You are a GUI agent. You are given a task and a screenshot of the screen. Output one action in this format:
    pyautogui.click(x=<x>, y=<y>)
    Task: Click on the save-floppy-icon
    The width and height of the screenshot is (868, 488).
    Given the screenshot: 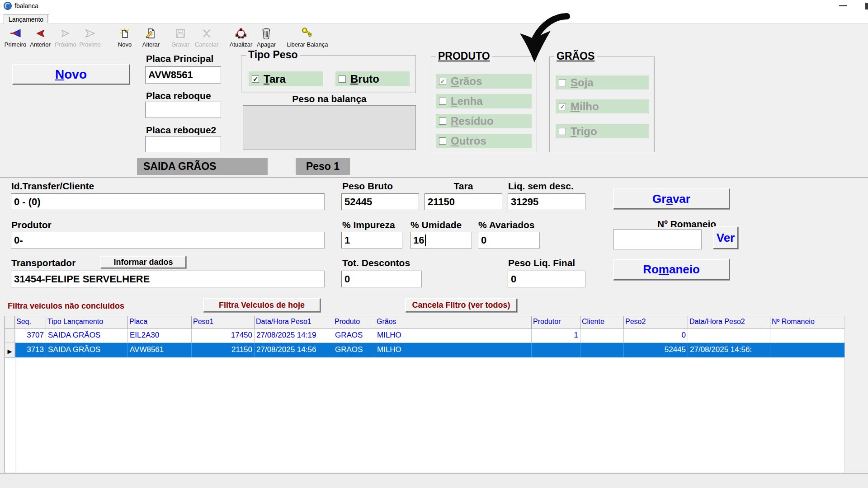 What is the action you would take?
    pyautogui.click(x=180, y=33)
    